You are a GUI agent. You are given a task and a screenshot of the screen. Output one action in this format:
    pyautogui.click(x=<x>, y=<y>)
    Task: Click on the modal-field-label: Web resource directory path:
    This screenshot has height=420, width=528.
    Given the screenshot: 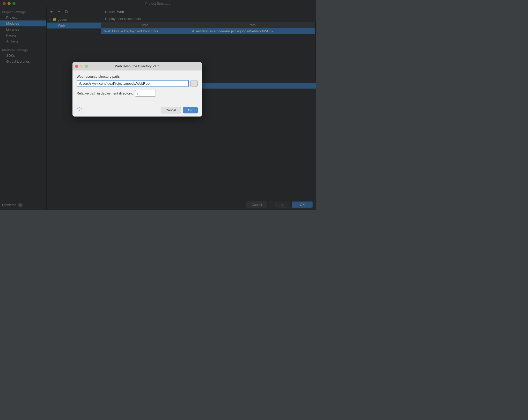 What is the action you would take?
    pyautogui.click(x=137, y=77)
    